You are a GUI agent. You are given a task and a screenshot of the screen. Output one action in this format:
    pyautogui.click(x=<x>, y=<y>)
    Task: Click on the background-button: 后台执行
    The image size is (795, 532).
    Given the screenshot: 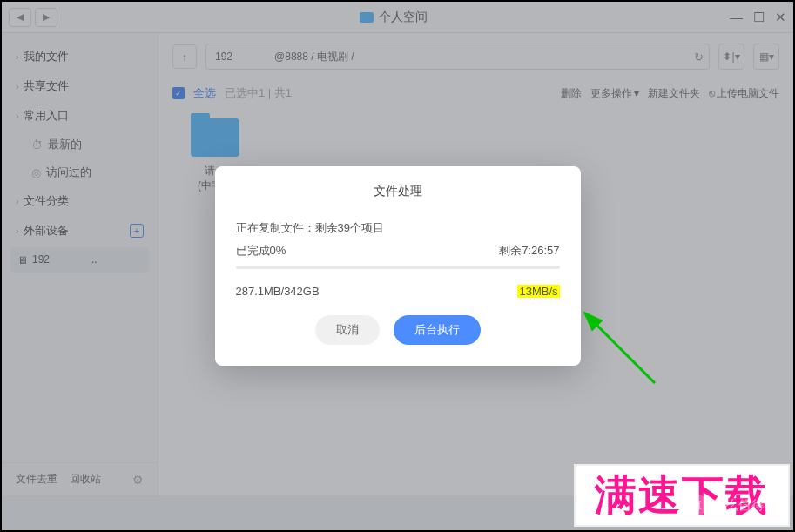 What is the action you would take?
    pyautogui.click(x=437, y=330)
    